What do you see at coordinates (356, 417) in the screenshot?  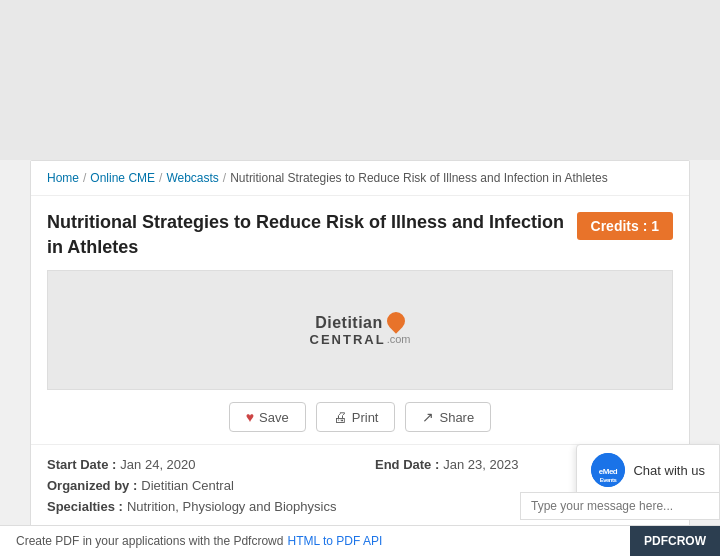 I see `print-button: 🖨 Print` at bounding box center [356, 417].